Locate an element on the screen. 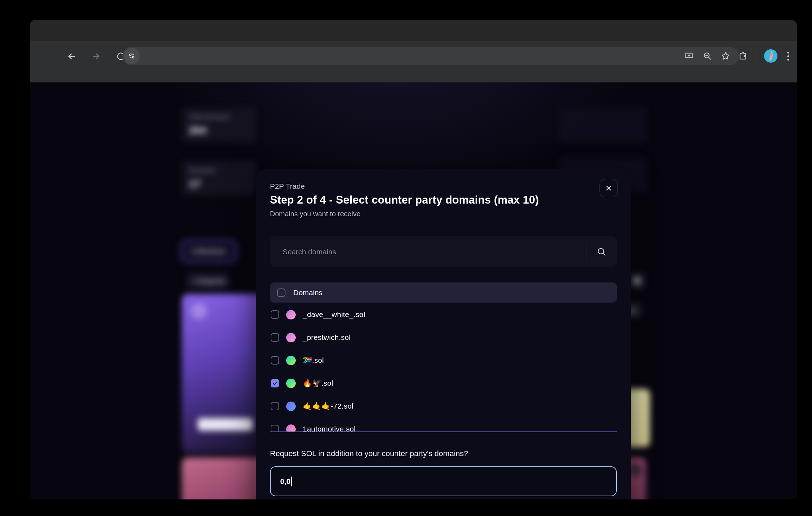 This screenshot has height=516, width=812. close-icon is located at coordinates (609, 188).